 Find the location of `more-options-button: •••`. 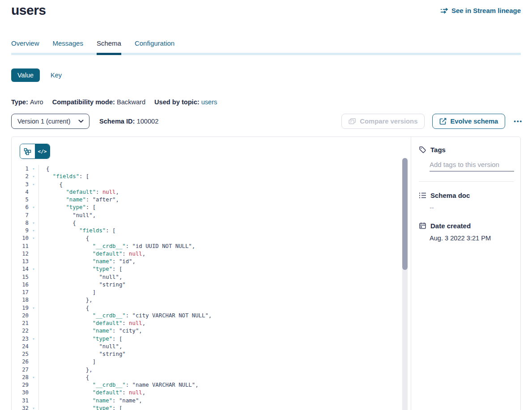

more-options-button: ••• is located at coordinates (518, 121).